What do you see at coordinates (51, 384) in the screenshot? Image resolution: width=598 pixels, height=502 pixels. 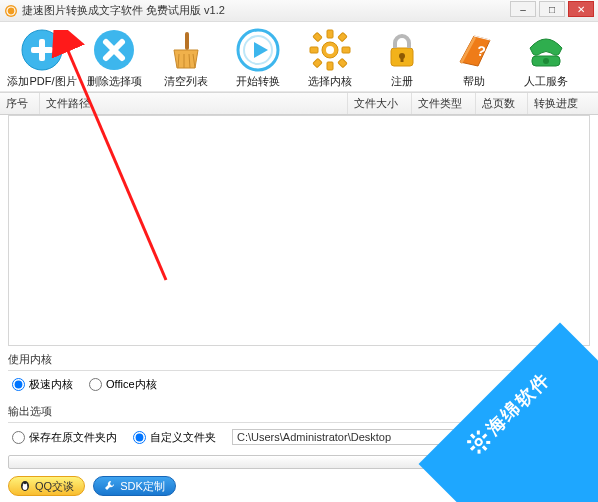 I see `kernel-fast-label: 极速内核` at bounding box center [51, 384].